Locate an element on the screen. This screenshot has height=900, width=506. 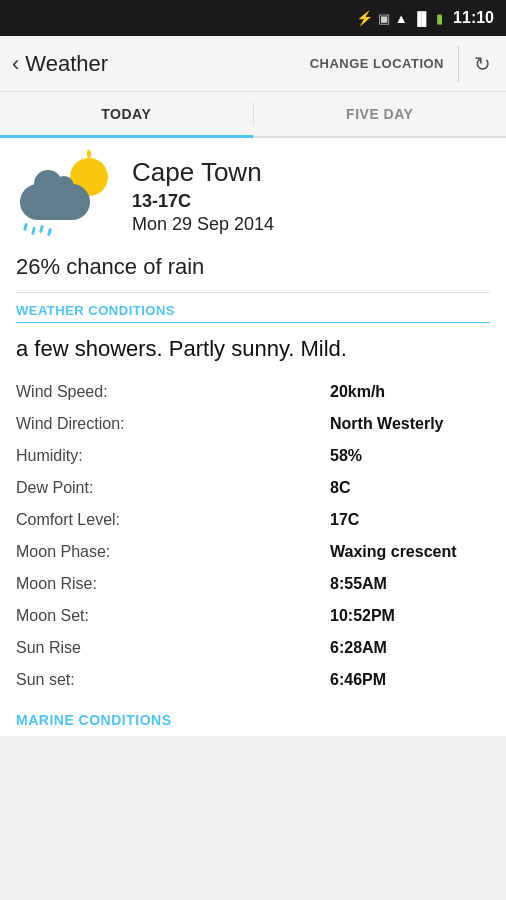
detail-value-9: 6:46PM is located at coordinates (410, 680).